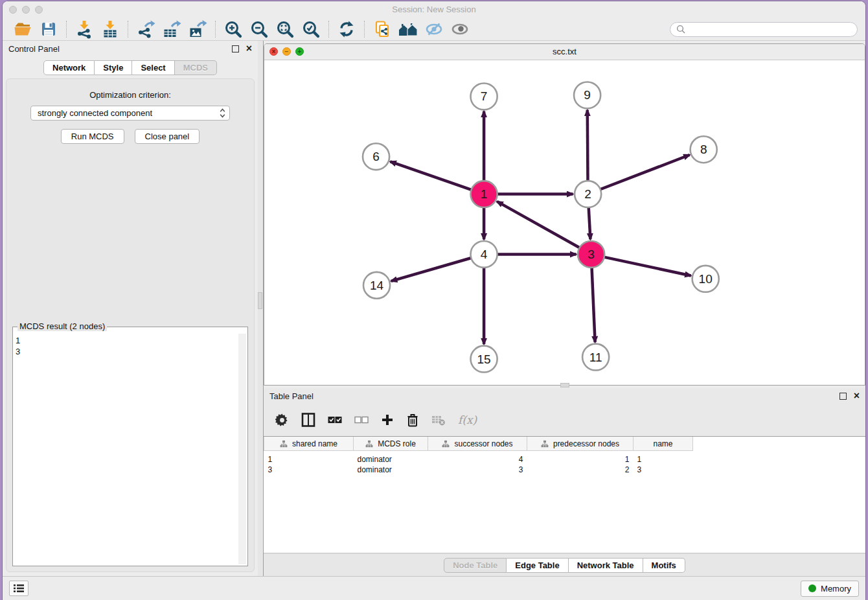  Describe the element at coordinates (663, 444) in the screenshot. I see `column-header-name: name` at that location.